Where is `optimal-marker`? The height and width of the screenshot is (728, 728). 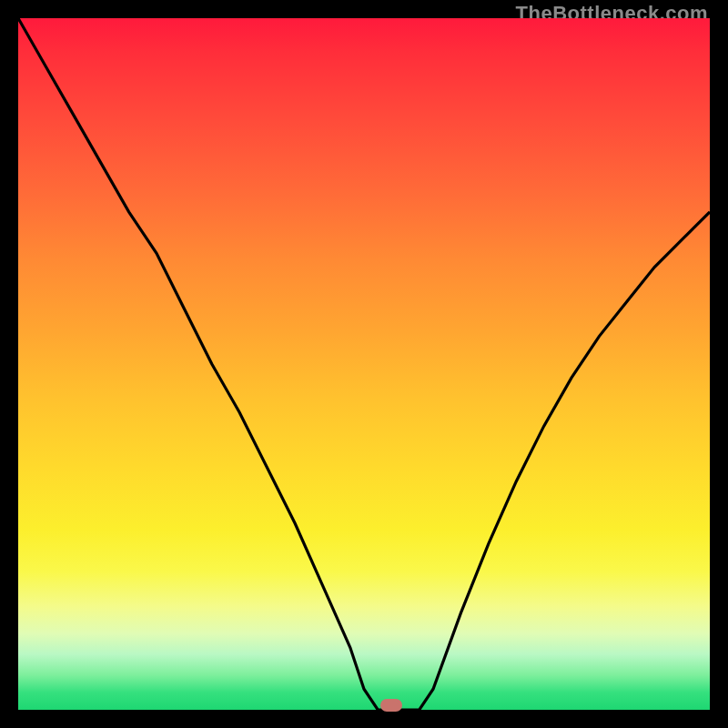
optimal-marker is located at coordinates (391, 705).